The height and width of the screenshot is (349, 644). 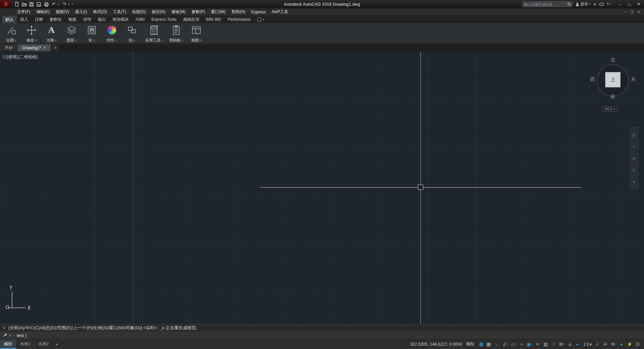 What do you see at coordinates (545, 344) in the screenshot?
I see `transparency-icon: ▨` at bounding box center [545, 344].